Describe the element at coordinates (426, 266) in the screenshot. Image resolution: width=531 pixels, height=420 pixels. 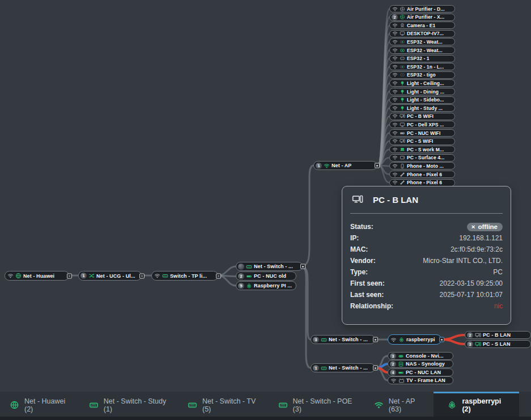
I see `popup-detail-rows: Status:×offlineIP:192.168.1.121MAC:2c:f0…` at that location.